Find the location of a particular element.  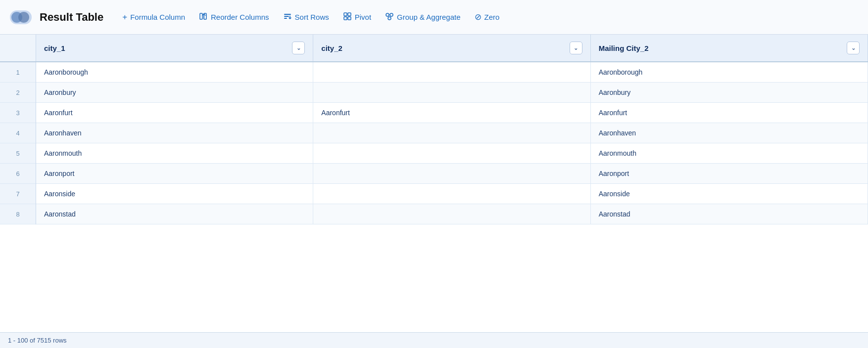

cell-city1: Aaronport is located at coordinates (175, 174).